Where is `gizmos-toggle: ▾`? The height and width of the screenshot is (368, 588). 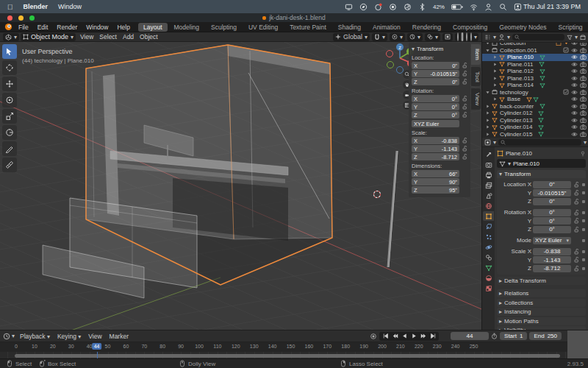
gizmos-toggle: ▾ is located at coordinates (415, 37).